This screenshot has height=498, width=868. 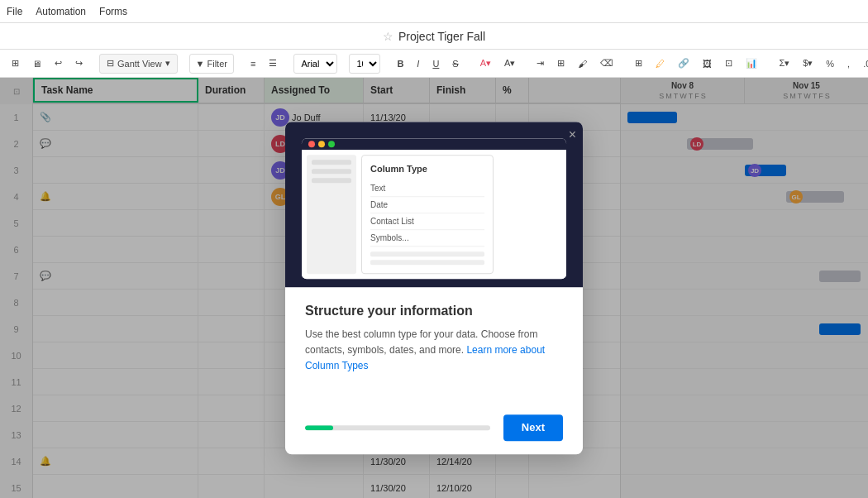 I want to click on column-type-panel: Column Type Text Date Contact List Symbo…, so click(x=427, y=214).